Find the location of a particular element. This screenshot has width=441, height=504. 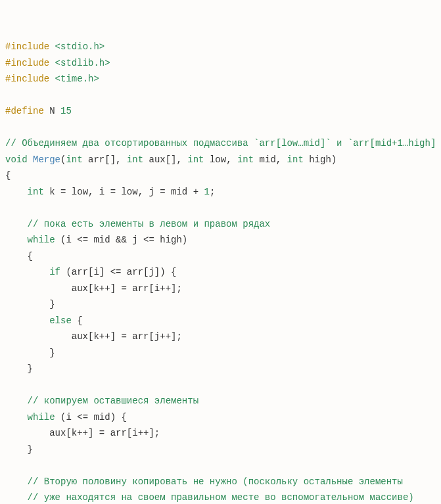

text: mid, is located at coordinates (270, 160).